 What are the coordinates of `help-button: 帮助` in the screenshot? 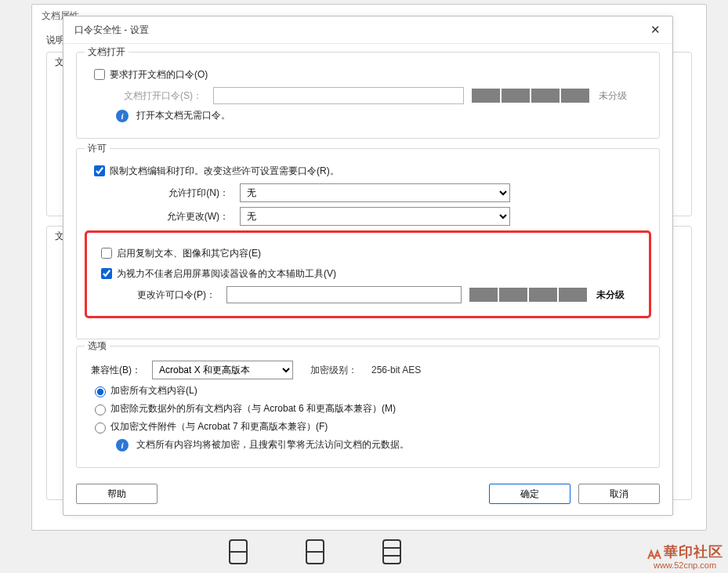 It's located at (117, 494).